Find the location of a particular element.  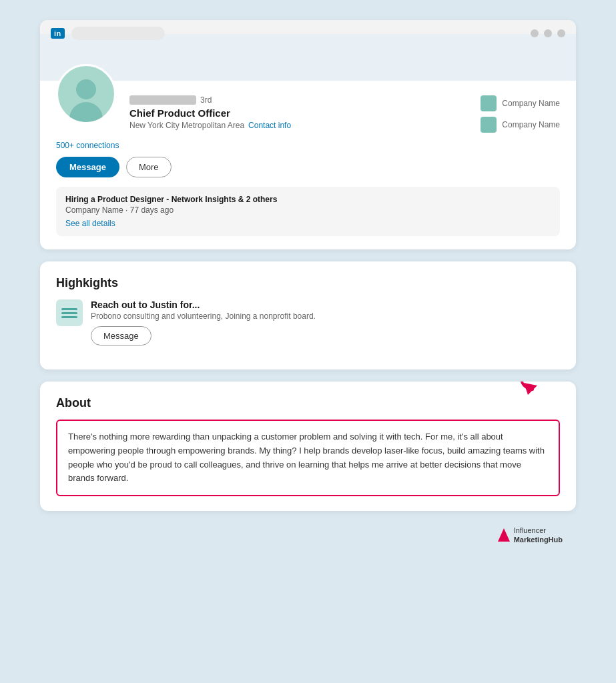

profile-top: 3rd Chief Product Officer New York City … is located at coordinates (308, 110).